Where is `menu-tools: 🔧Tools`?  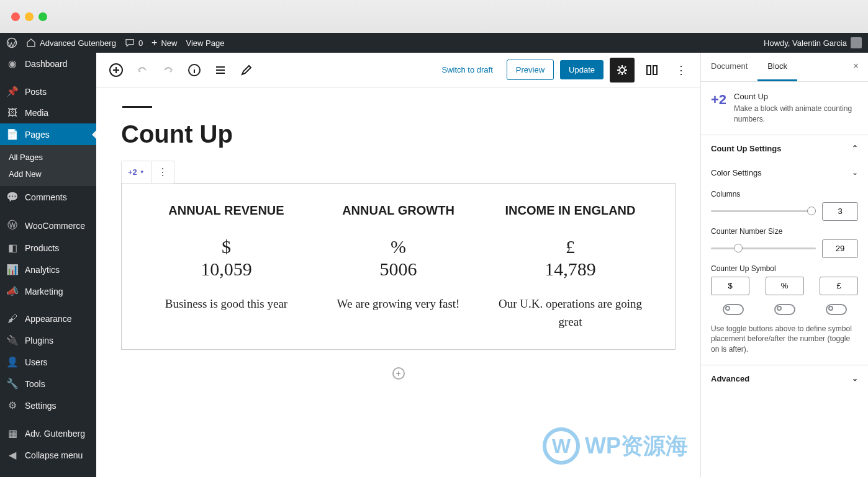
menu-tools: 🔧Tools is located at coordinates (48, 383).